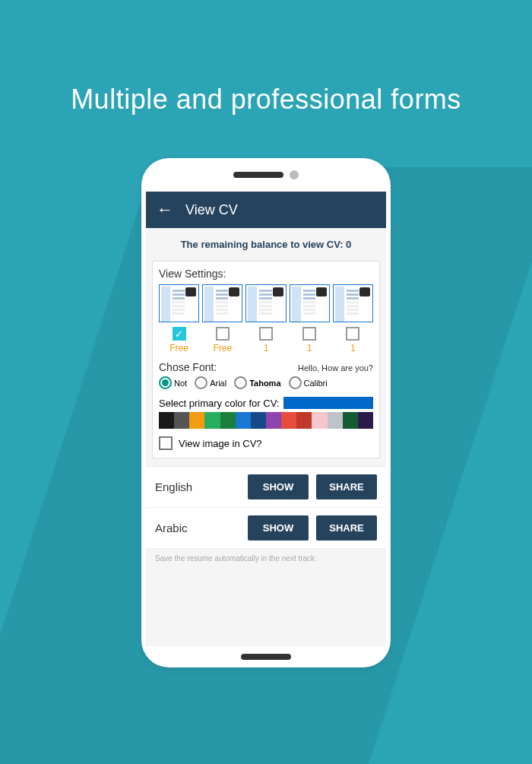 The width and height of the screenshot is (532, 764). What do you see at coordinates (179, 319) in the screenshot?
I see `template-option: ✓Free` at bounding box center [179, 319].